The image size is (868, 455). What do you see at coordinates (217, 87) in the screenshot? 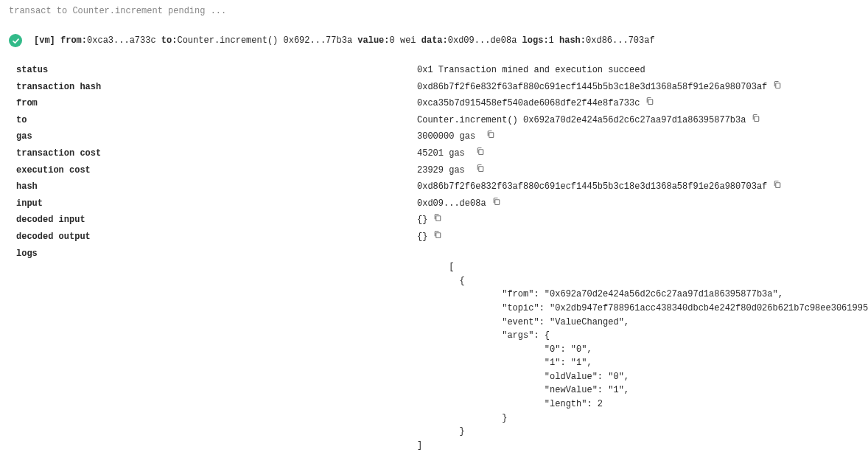
I see `detail-key: transaction hash` at bounding box center [217, 87].